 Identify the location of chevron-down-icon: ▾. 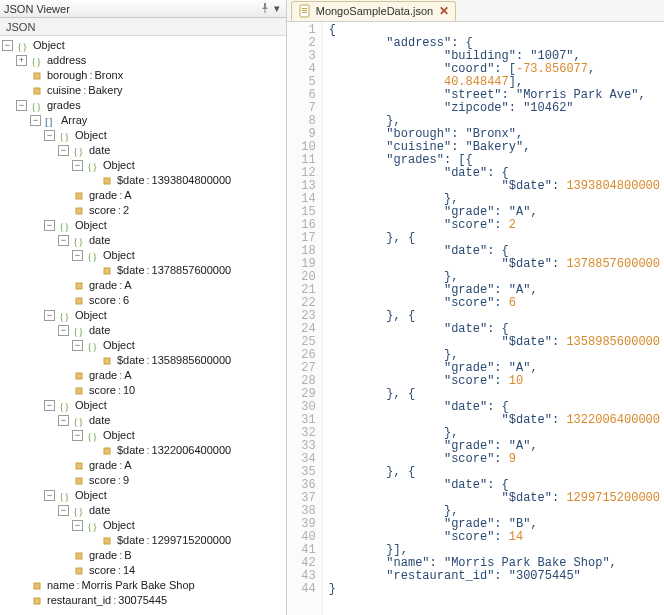
(277, 8).